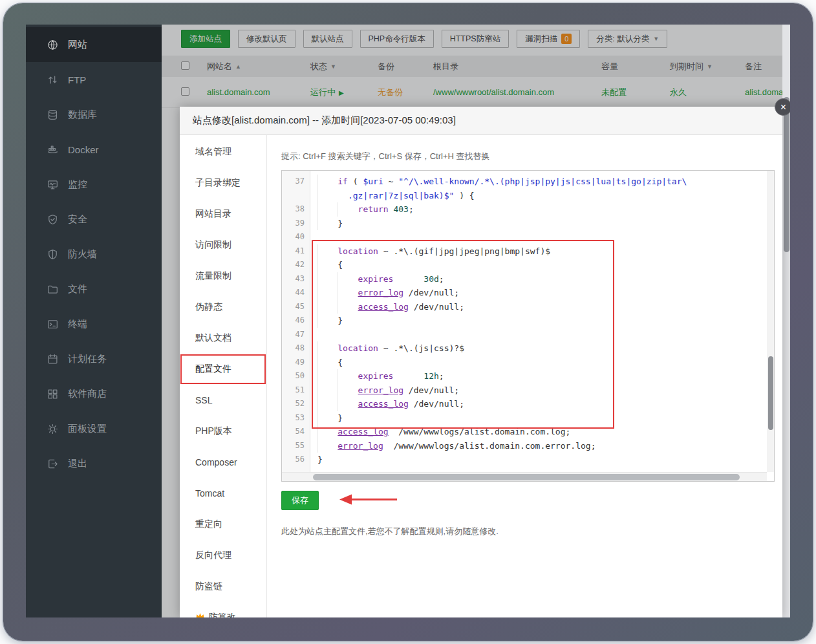 This screenshot has width=816, height=644. What do you see at coordinates (524, 279) in the screenshot?
I see `code-line: 43 expires 30d;` at bounding box center [524, 279].